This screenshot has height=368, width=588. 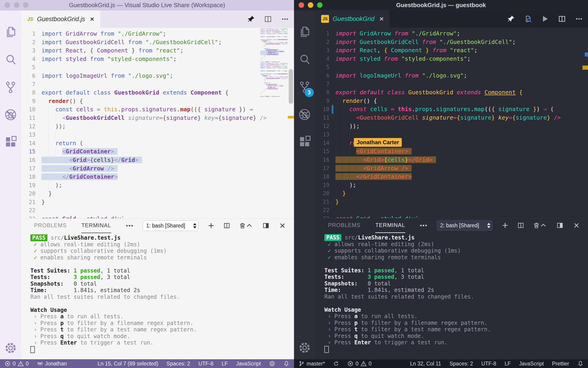 I want to click on terminal-select: 2: bash [Shared], so click(x=465, y=225).